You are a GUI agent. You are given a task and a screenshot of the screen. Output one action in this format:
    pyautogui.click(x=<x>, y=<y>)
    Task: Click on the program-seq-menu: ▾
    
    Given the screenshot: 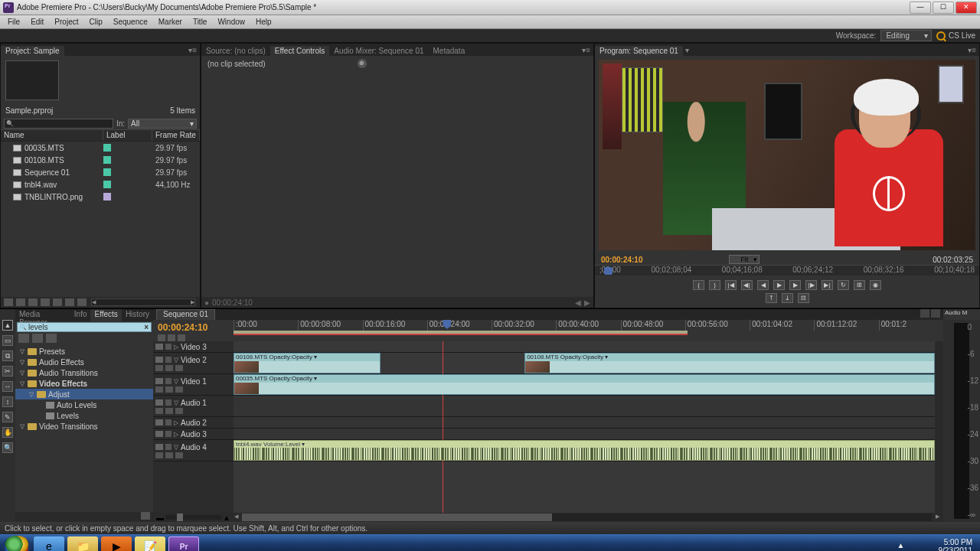 What is the action you would take?
    pyautogui.click(x=688, y=51)
    